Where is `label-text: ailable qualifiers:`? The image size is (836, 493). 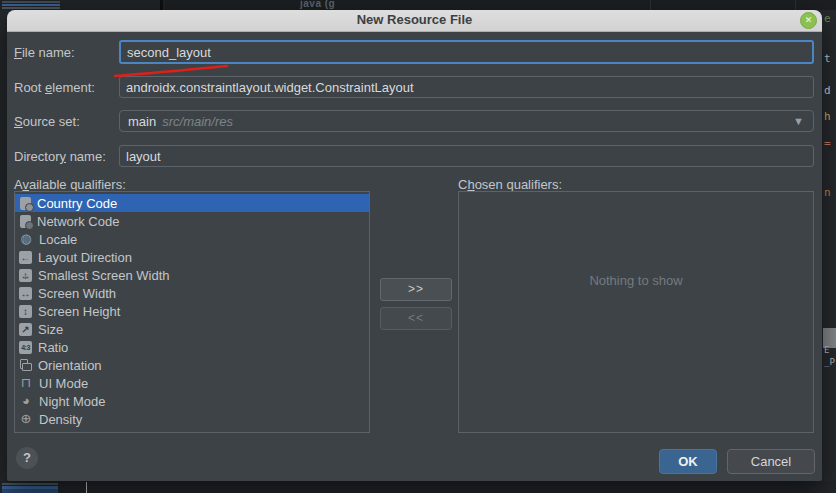
label-text: ailable qualifiers: is located at coordinates (78, 184).